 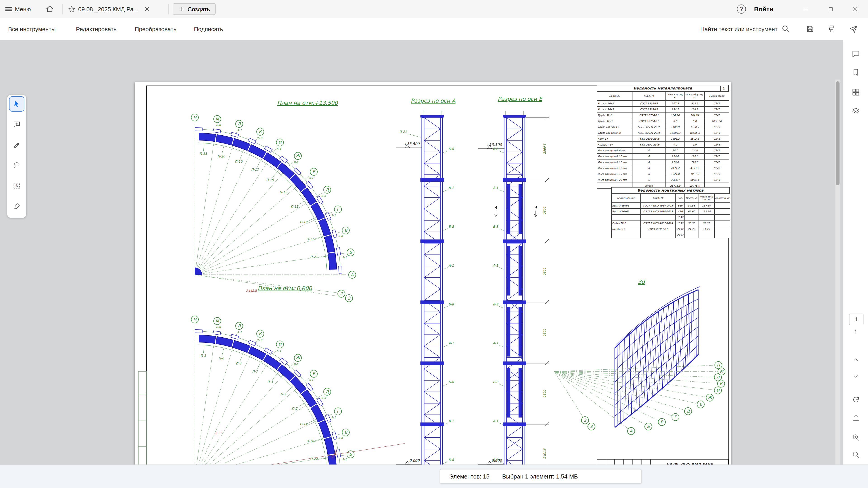 What do you see at coordinates (17, 145) in the screenshot?
I see `highlight-tool` at bounding box center [17, 145].